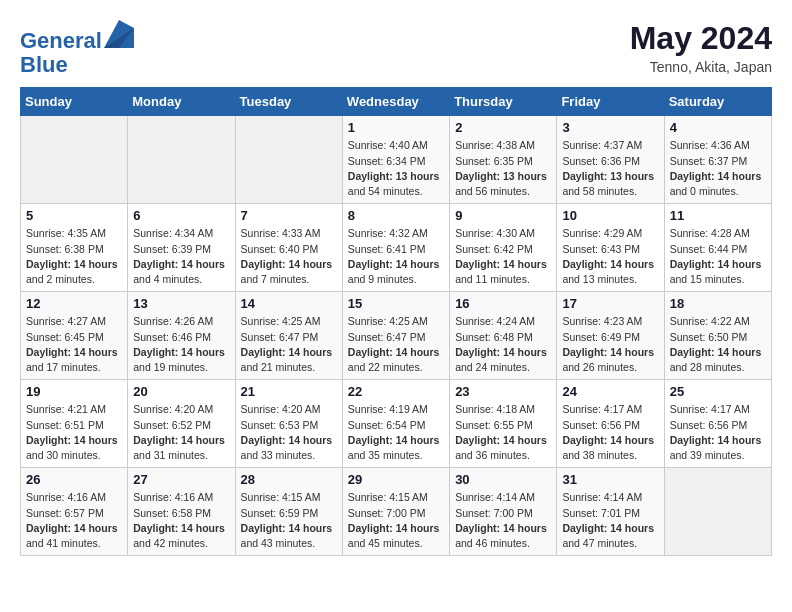 This screenshot has width=792, height=612. What do you see at coordinates (503, 392) in the screenshot?
I see `day-number: 23` at bounding box center [503, 392].